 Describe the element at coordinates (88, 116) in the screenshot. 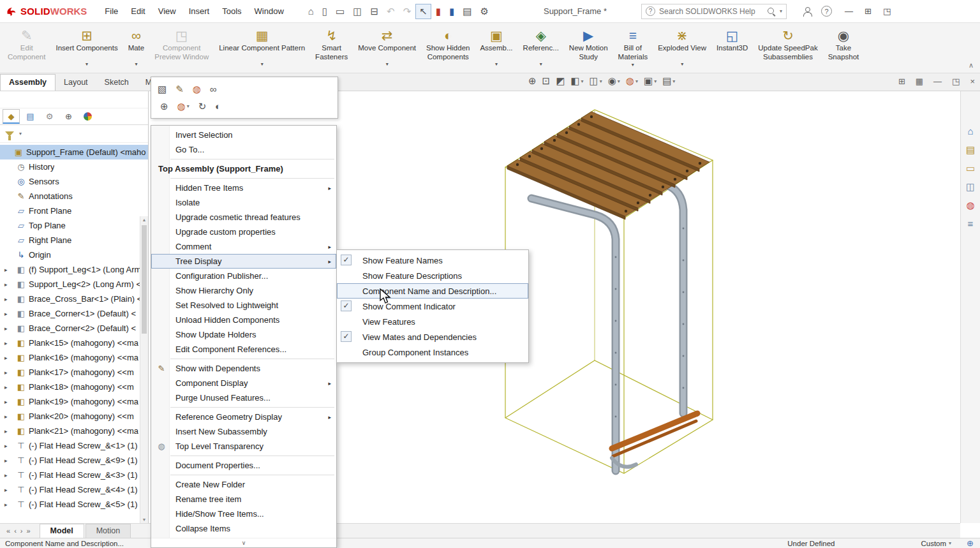

I see `panel-tab` at that location.